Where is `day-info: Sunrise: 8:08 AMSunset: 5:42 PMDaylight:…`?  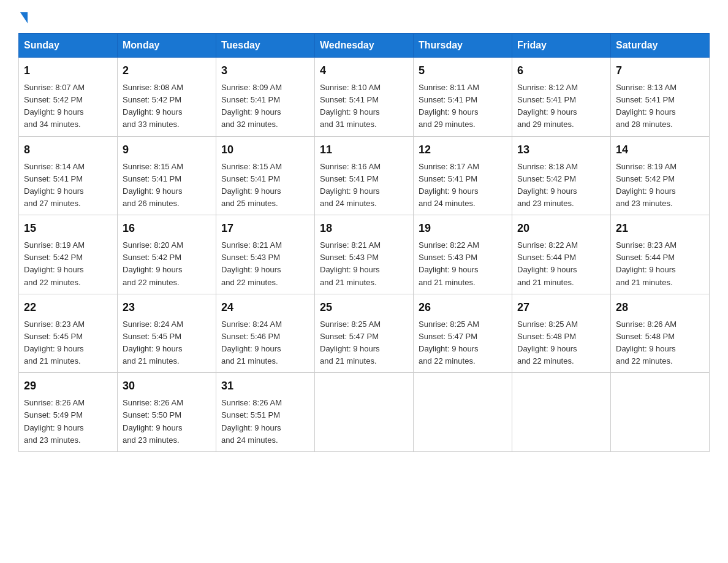
day-info: Sunrise: 8:08 AMSunset: 5:42 PMDaylight:… is located at coordinates (167, 107).